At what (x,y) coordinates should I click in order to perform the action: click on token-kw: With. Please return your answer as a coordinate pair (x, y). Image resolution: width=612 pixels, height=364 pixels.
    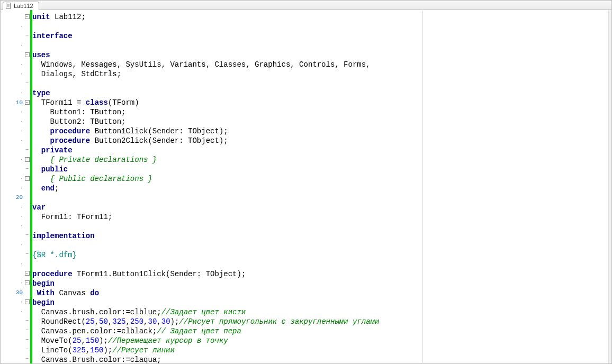
    Looking at the image, I should click on (46, 293).